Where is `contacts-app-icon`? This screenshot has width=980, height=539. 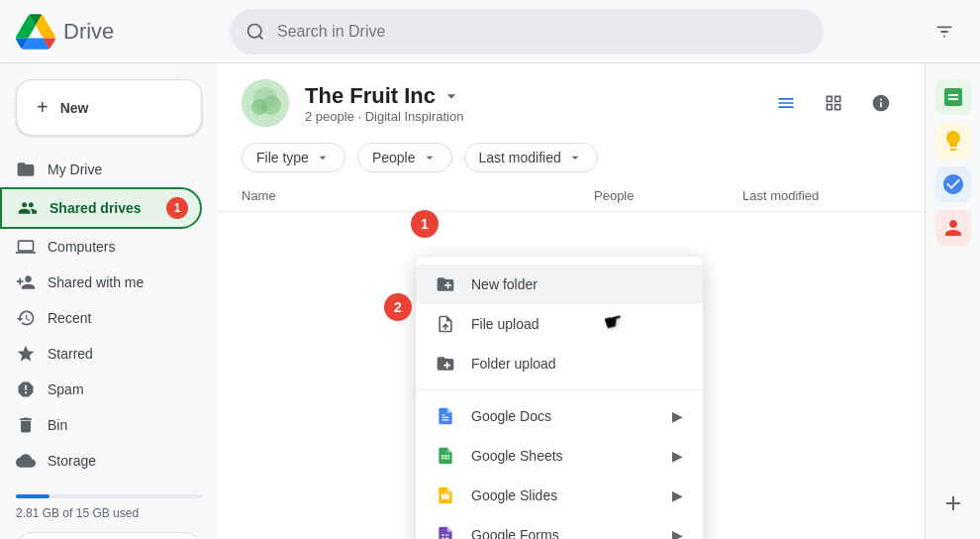
contacts-app-icon is located at coordinates (953, 228).